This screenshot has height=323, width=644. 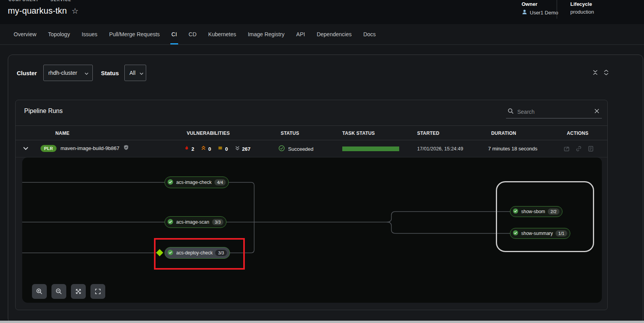 I want to click on task-node-stat: 2/2, so click(x=554, y=212).